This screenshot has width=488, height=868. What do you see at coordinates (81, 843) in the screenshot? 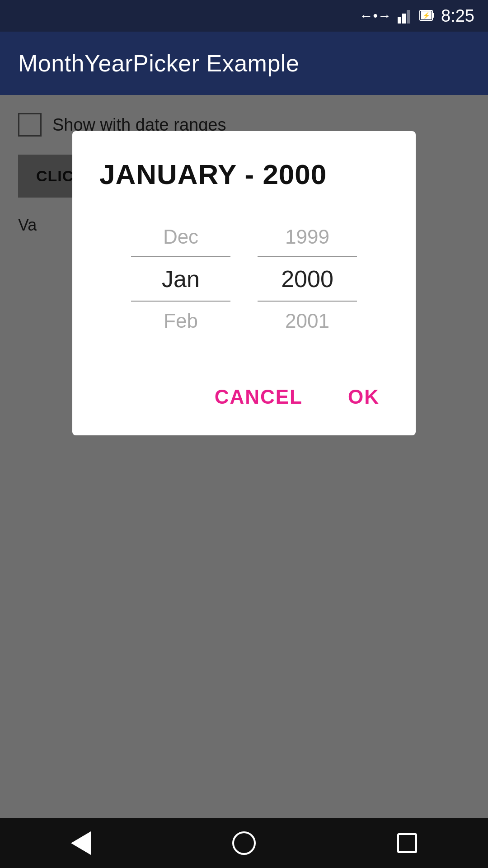
I see `back-icon` at bounding box center [81, 843].